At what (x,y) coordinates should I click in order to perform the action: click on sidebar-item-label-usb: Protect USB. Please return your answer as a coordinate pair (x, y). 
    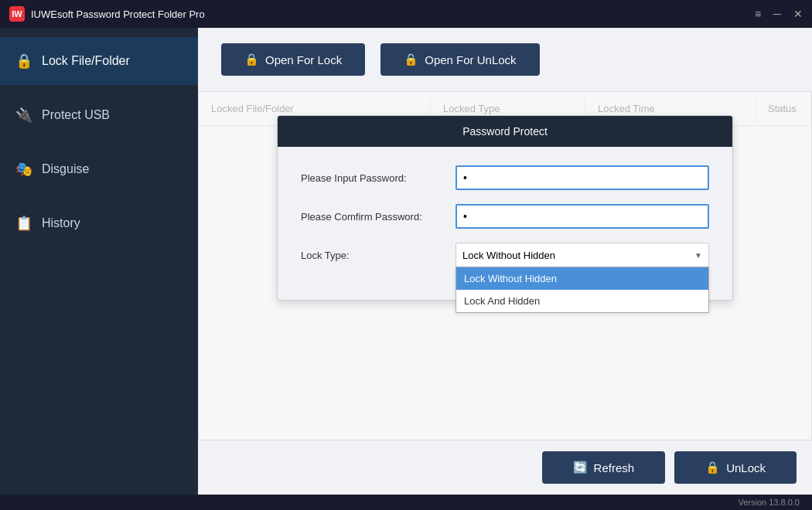
    Looking at the image, I should click on (76, 115).